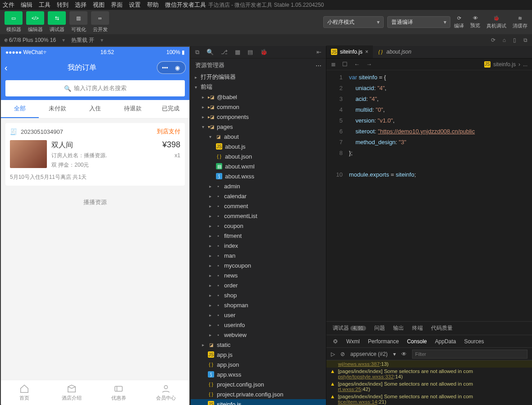  What do you see at coordinates (357, 64) in the screenshot?
I see `nav-back-icon: ←` at bounding box center [357, 64].